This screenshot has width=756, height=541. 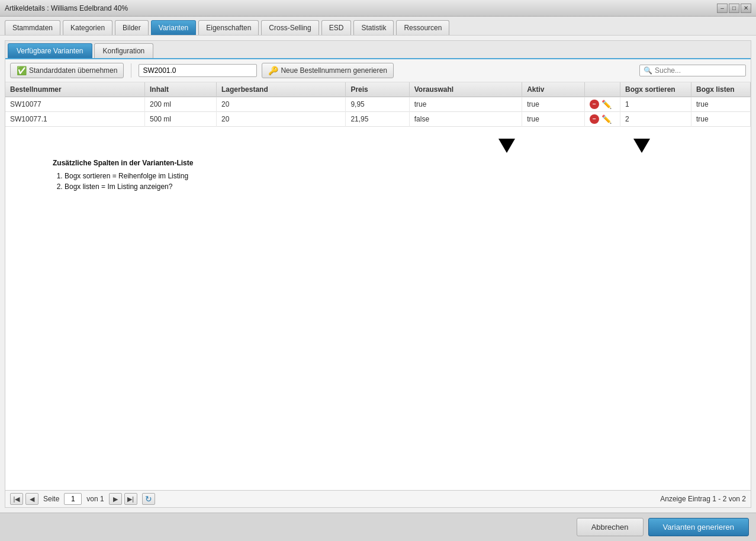 I want to click on window-title: Artikeldetails : Williams Edelbrand 40%, so click(x=66, y=8).